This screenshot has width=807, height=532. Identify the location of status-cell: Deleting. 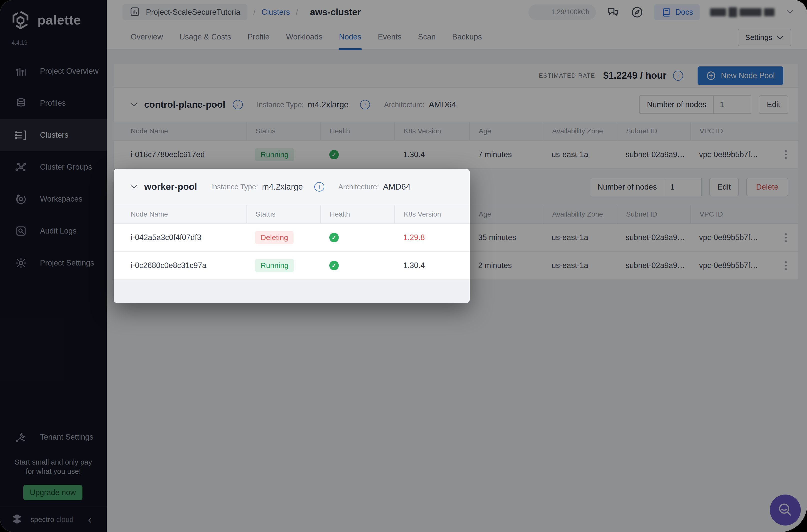
(283, 238).